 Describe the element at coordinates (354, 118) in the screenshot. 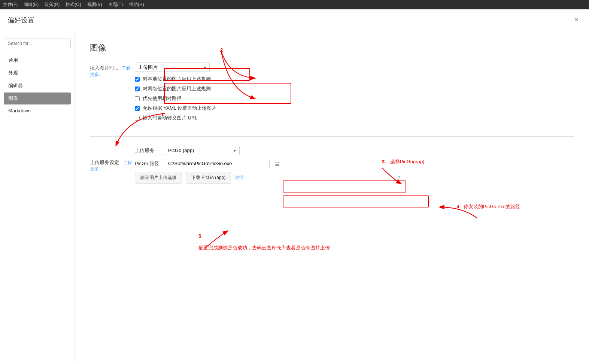

I see `checkbox-url: 插入时自动转义图片 URL` at that location.